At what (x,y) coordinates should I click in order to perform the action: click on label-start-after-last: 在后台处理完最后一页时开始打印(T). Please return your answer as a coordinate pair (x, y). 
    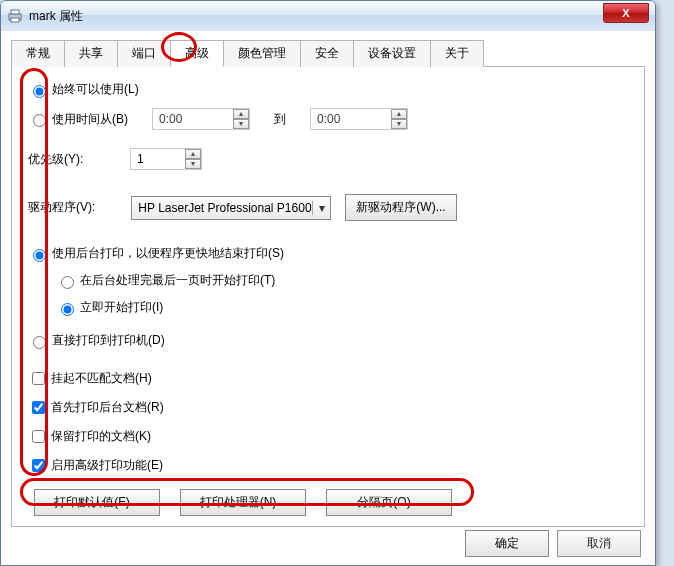
    Looking at the image, I should click on (178, 280).